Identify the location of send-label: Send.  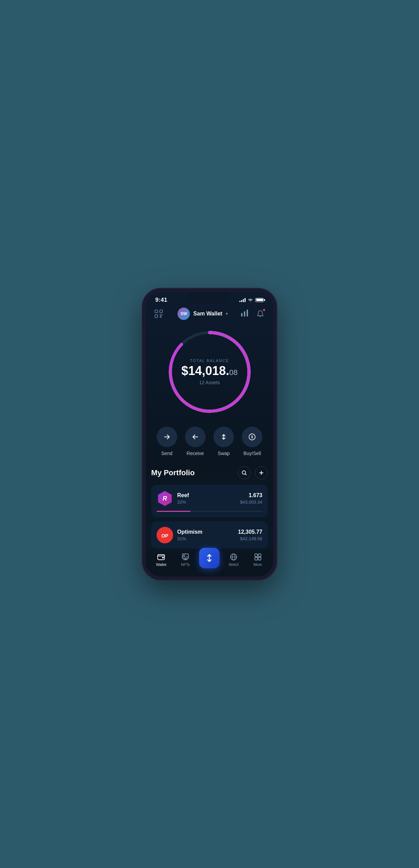
(167, 453).